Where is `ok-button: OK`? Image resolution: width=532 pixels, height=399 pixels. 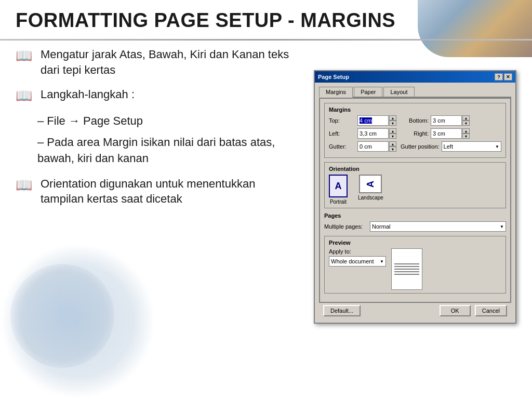 ok-button: OK is located at coordinates (455, 311).